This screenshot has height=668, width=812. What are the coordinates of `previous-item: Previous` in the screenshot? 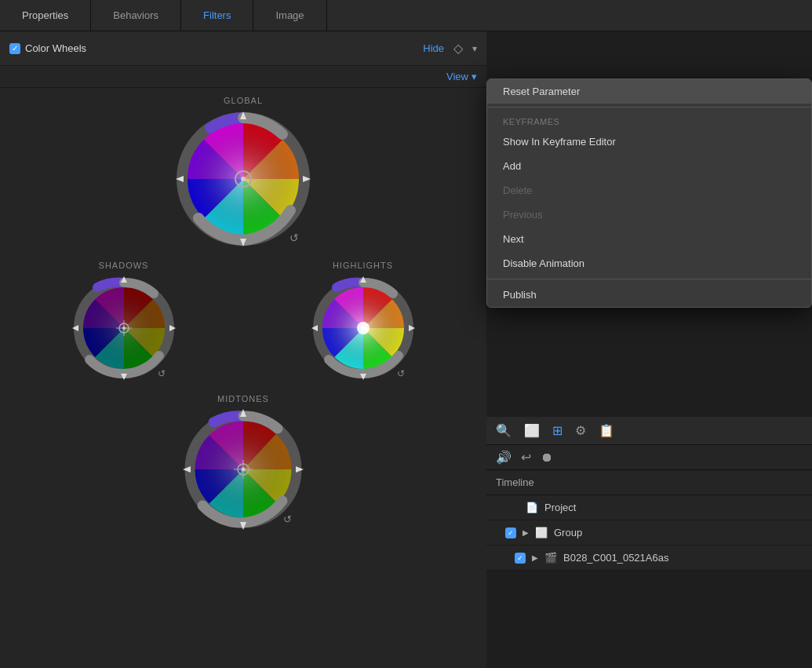 It's located at (650, 215).